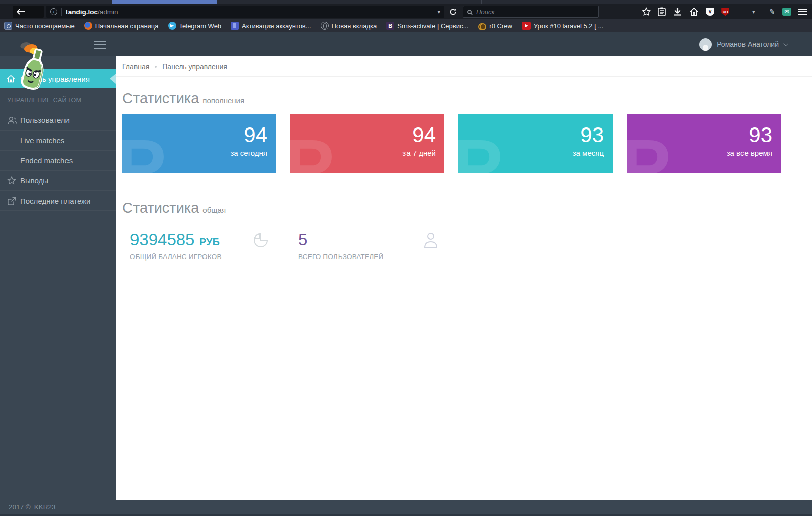  What do you see at coordinates (694, 12) in the screenshot?
I see `home-button` at bounding box center [694, 12].